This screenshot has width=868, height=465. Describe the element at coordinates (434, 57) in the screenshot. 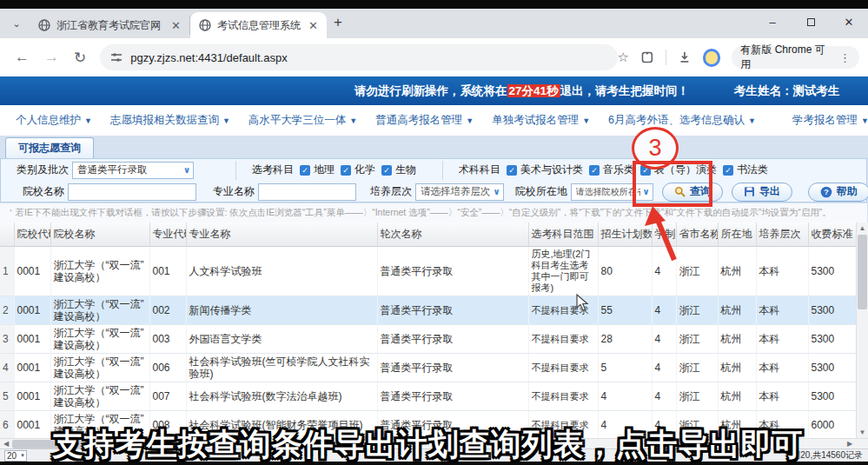

I see `browser-toolbar: ← → ↻ pgzy.zjzs.net:4431/default.aspx ☆ …` at that location.